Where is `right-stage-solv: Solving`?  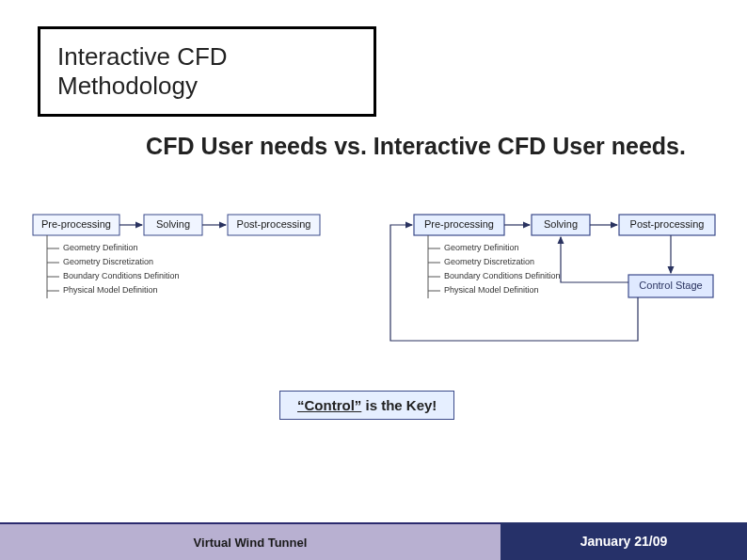 right-stage-solv: Solving is located at coordinates (561, 224).